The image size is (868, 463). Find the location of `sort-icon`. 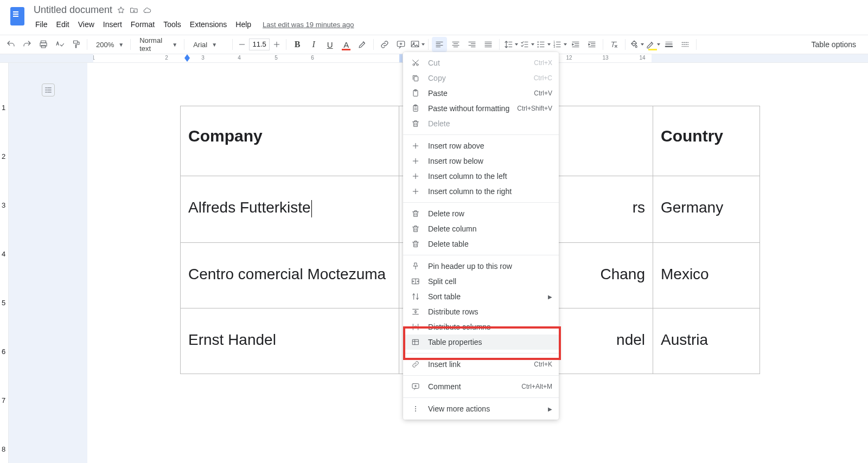

sort-icon is located at coordinates (416, 297).